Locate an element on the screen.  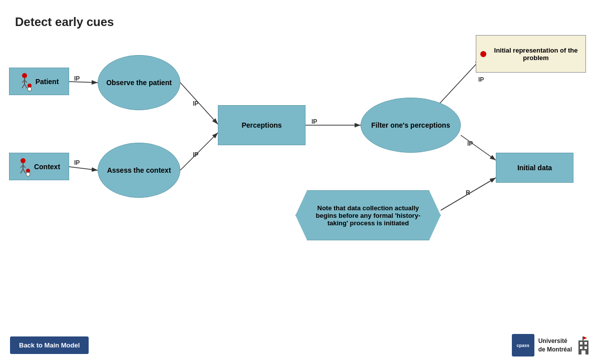
assess-node: Assess the context is located at coordinates (139, 170).